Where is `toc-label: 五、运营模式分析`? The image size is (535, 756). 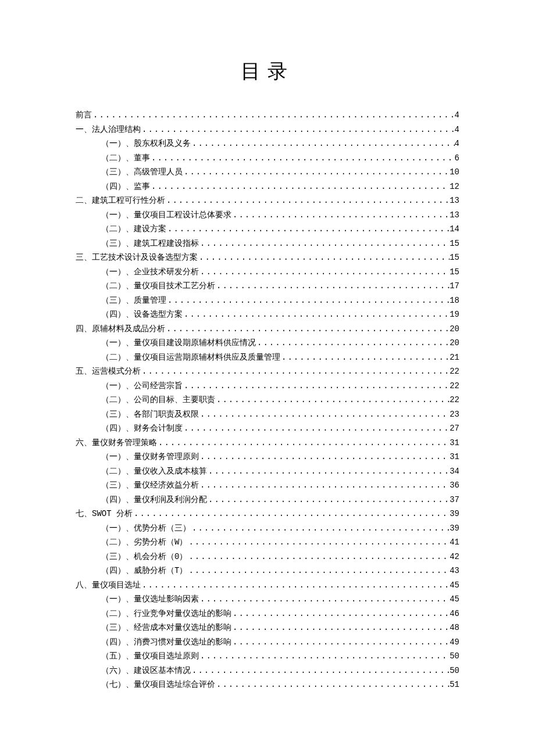
toc-label: 五、运营模式分析 is located at coordinates (108, 372).